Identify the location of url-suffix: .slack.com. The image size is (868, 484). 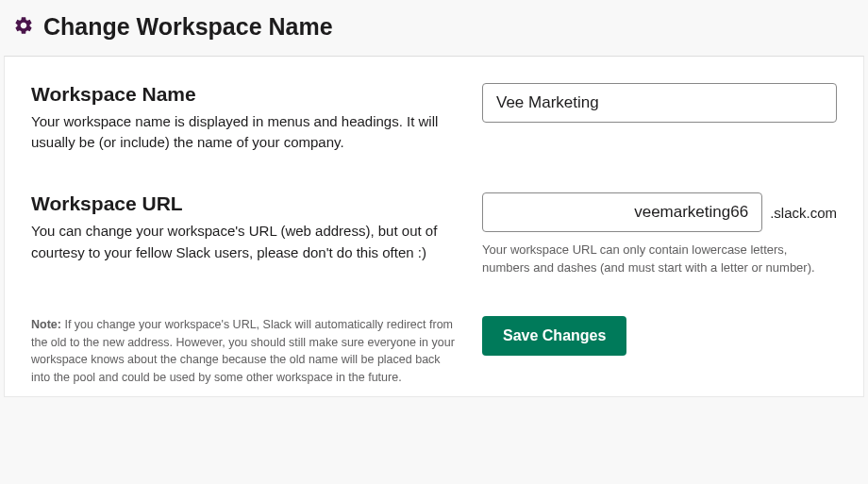
(804, 213).